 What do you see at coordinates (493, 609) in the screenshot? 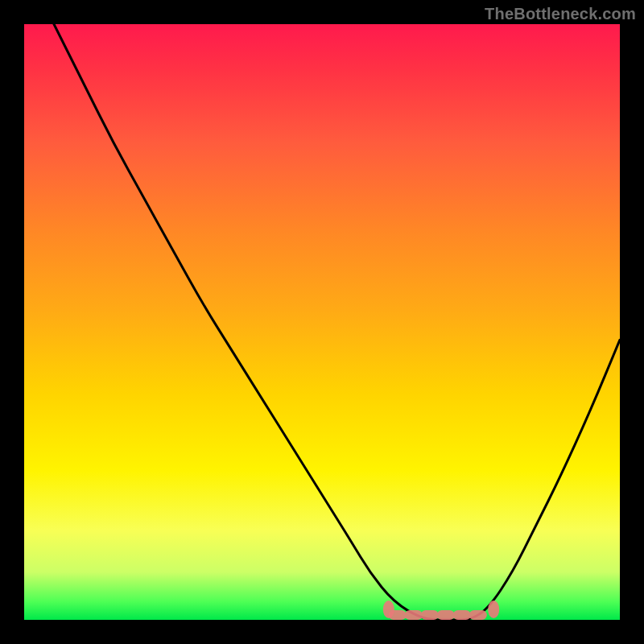
I see `optimal-range-end-icon` at bounding box center [493, 609].